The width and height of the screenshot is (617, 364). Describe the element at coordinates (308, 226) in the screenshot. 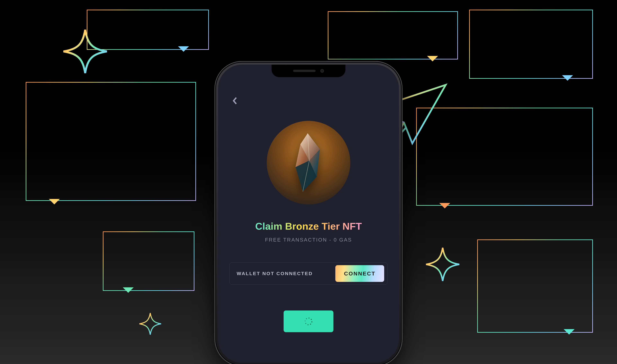

I see `page-title: Claim Bronze Tier NFT` at that location.